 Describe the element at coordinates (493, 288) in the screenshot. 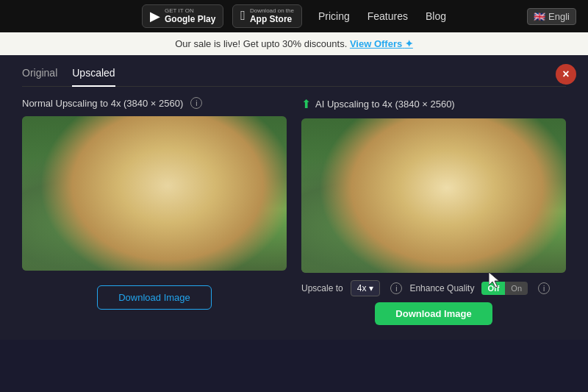

I see `toggle-off-option: Off` at that location.